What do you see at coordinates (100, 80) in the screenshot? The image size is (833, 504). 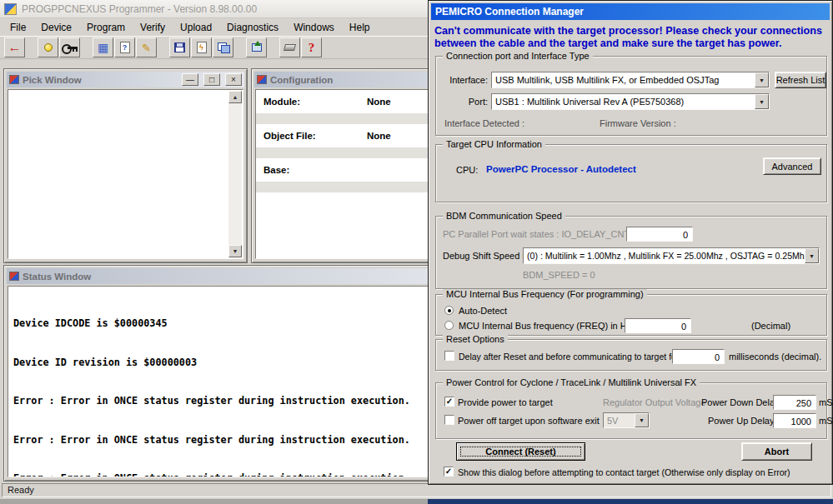 I see `pick-window-title: Pick Window` at bounding box center [100, 80].